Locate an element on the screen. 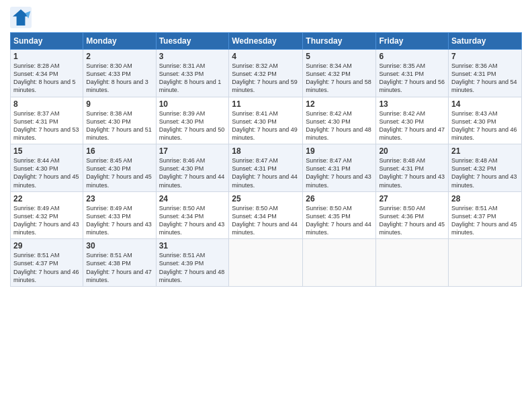 The image size is (532, 411). day-number: 8 is located at coordinates (47, 104).